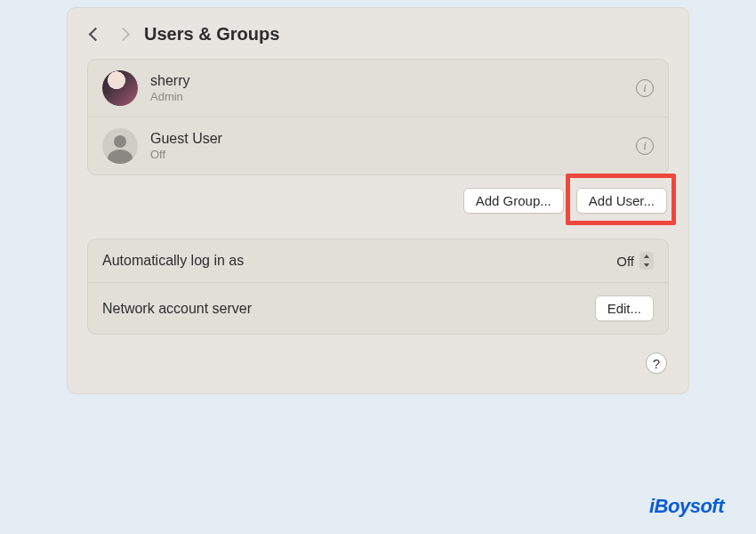 The image size is (756, 534). I want to click on user-info: sherry Admin, so click(170, 88).